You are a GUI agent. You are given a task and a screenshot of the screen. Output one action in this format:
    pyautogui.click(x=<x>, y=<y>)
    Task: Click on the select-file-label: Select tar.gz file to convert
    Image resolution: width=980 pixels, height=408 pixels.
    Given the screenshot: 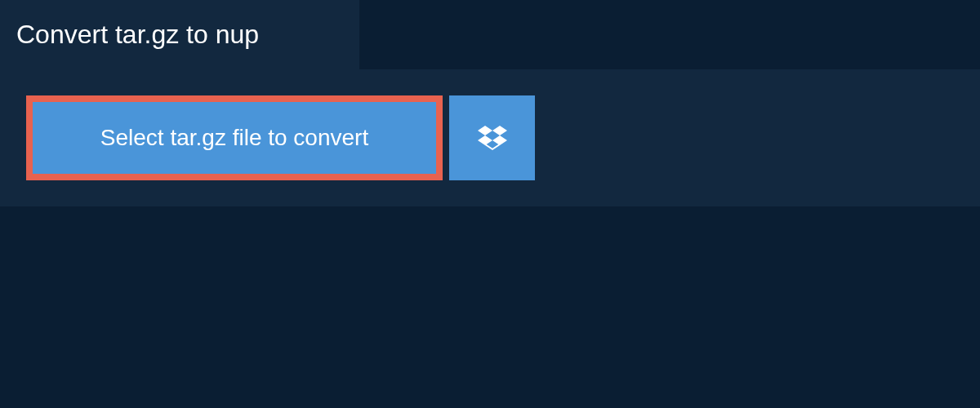 What is the action you would take?
    pyautogui.click(x=234, y=138)
    